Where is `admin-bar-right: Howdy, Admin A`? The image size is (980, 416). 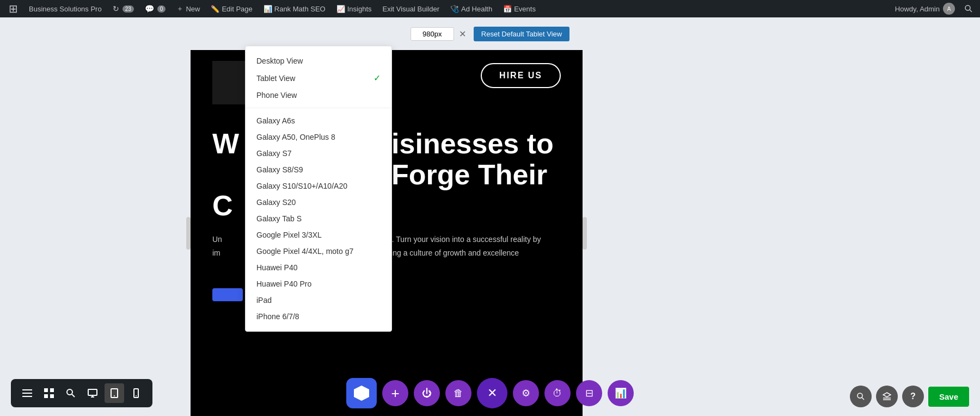
admin-bar-right: Howdy, Admin A is located at coordinates (933, 9).